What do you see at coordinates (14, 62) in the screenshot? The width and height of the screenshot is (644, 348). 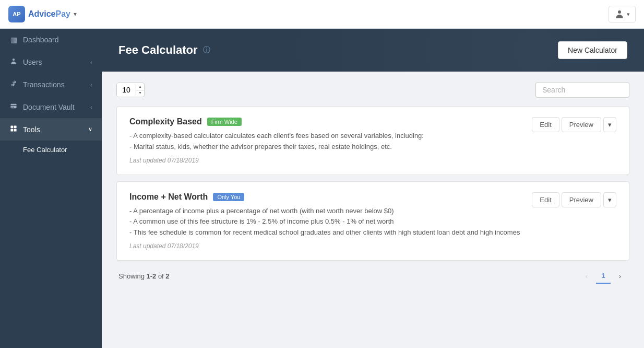 I see `users-icon` at bounding box center [14, 62].